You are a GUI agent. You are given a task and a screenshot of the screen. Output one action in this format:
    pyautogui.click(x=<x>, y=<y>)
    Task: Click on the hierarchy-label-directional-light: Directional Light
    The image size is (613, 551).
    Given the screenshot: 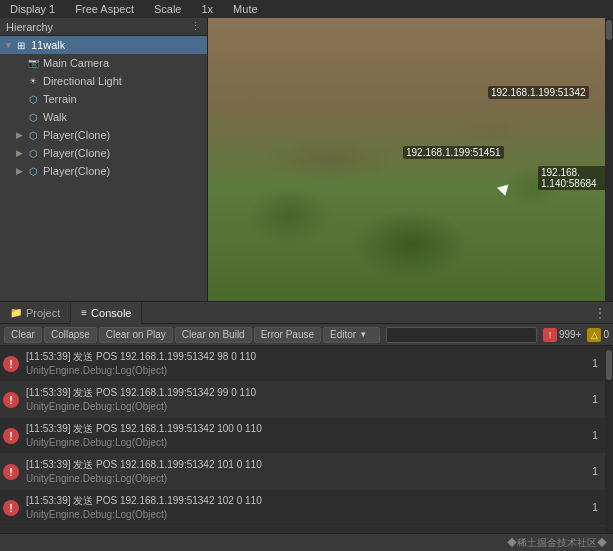 What is the action you would take?
    pyautogui.click(x=82, y=81)
    